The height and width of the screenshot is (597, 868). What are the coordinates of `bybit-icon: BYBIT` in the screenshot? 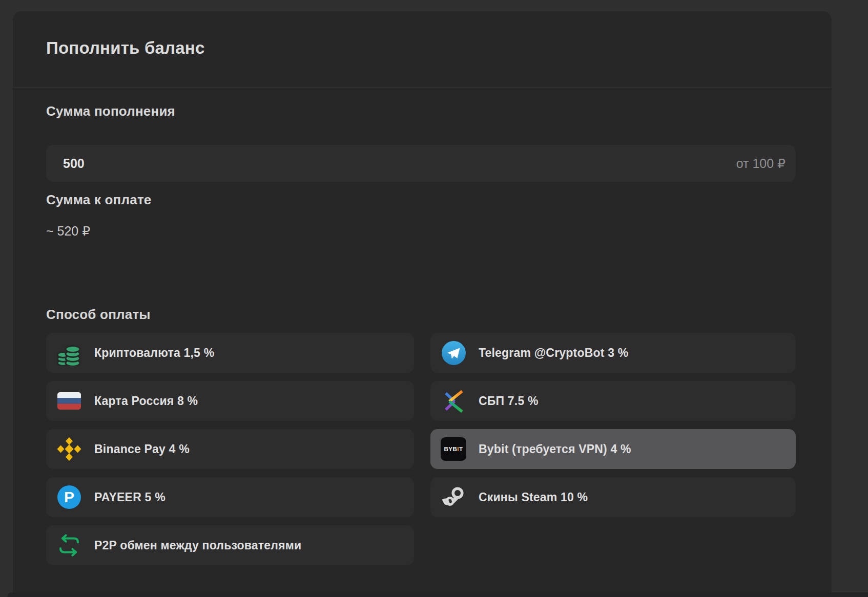 It's located at (453, 449).